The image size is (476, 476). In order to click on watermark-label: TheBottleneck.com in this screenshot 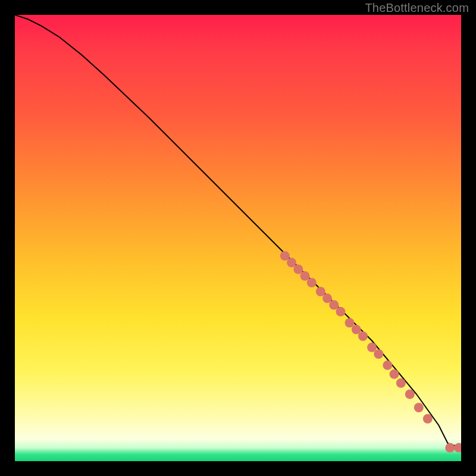, I will do `click(416, 8)`.